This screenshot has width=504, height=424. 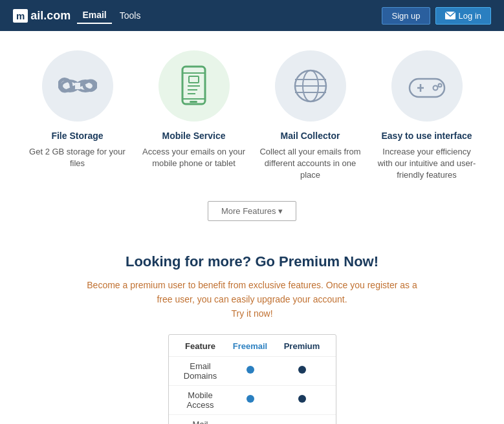 I want to click on logo-box: m, so click(x=21, y=16).